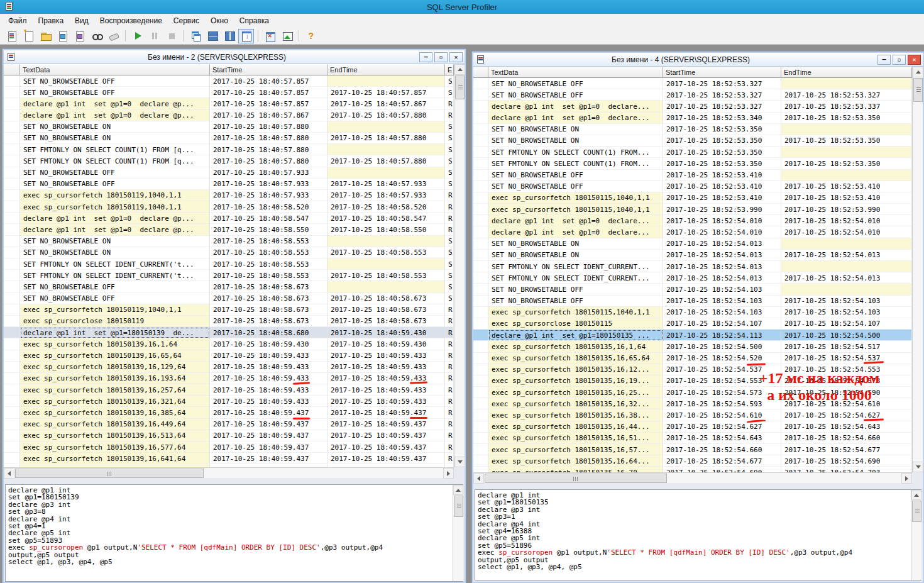 This screenshot has width=924, height=583. I want to click on trace-row: declare @p1 int set @p1=180150139 de...2…, so click(229, 333).